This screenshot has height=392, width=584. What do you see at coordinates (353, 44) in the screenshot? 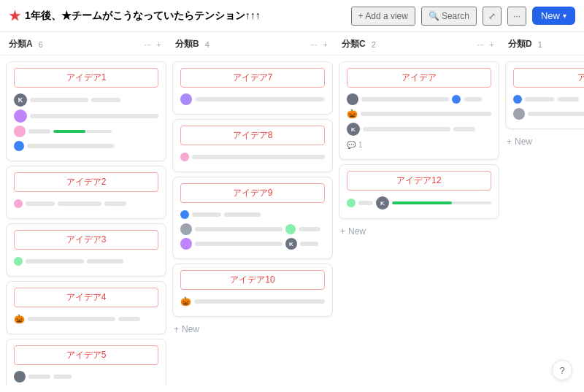
I see `col-c-label: 分類C` at bounding box center [353, 44].